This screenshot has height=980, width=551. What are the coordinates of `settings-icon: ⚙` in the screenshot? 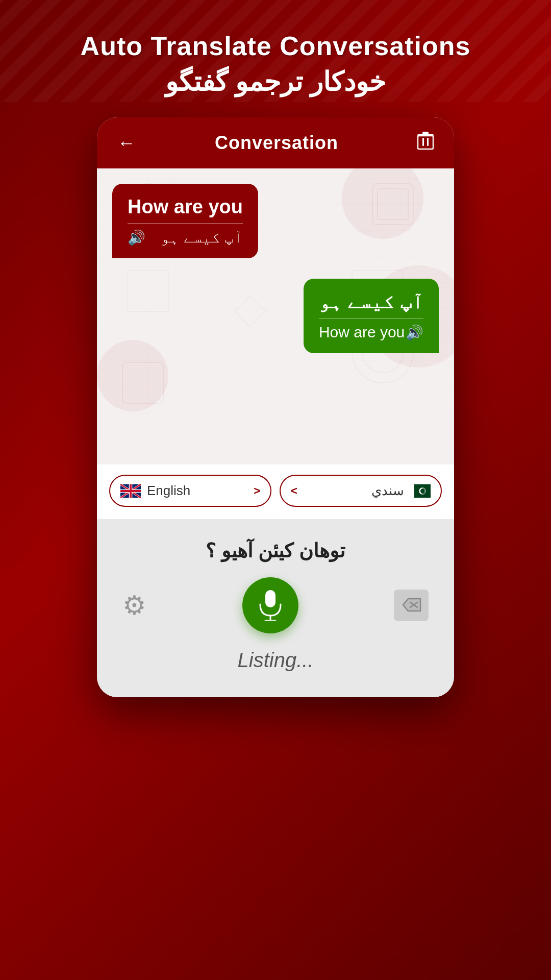 It's located at (135, 605).